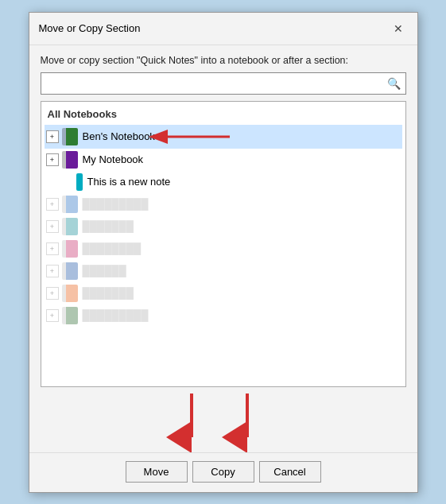  What do you see at coordinates (398, 29) in the screenshot?
I see `close-button: ✕` at bounding box center [398, 29].